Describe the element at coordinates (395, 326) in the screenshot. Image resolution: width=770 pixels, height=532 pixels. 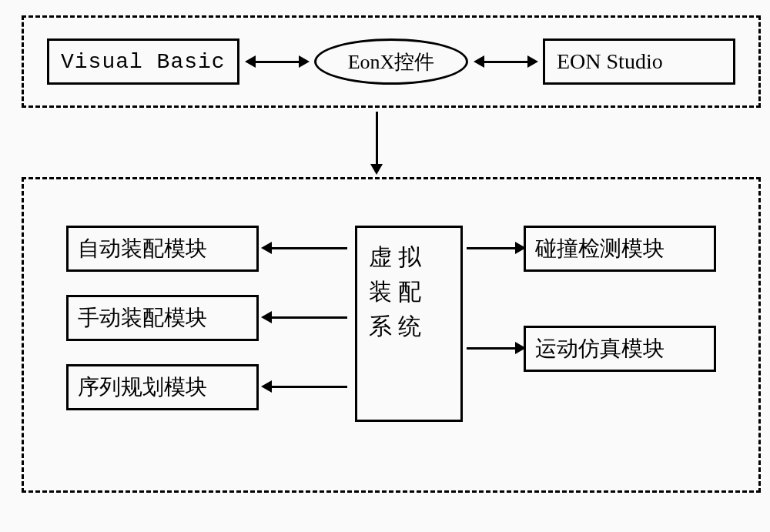
I see `vas-line3: 系 统` at that location.